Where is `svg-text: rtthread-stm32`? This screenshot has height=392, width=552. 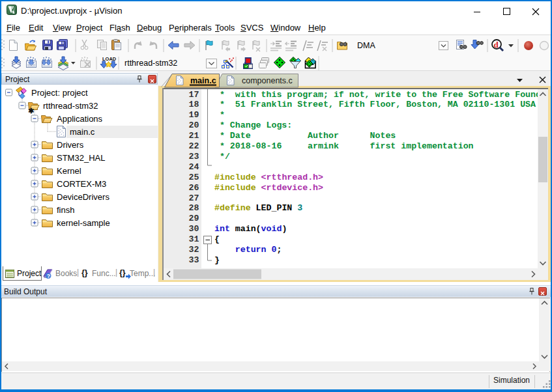 svg-text: rtthread-stm32 is located at coordinates (151, 63).